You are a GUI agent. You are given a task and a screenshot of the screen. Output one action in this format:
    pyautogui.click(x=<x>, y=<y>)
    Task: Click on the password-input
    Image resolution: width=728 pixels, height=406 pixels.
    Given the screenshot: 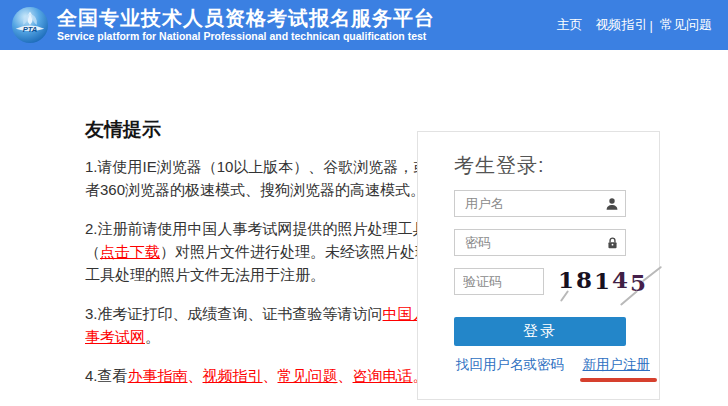 What is the action you would take?
    pyautogui.click(x=540, y=242)
    